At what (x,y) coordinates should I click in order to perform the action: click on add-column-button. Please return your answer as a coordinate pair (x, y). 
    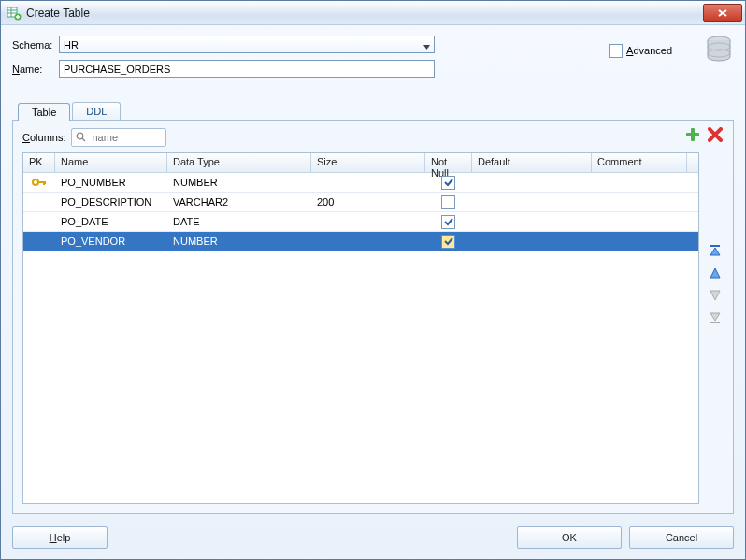
    Looking at the image, I should click on (693, 135).